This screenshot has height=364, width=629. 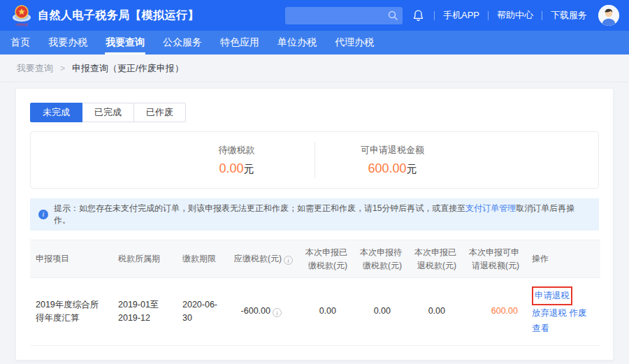 I want to click on void-link: 作废, so click(x=577, y=313).